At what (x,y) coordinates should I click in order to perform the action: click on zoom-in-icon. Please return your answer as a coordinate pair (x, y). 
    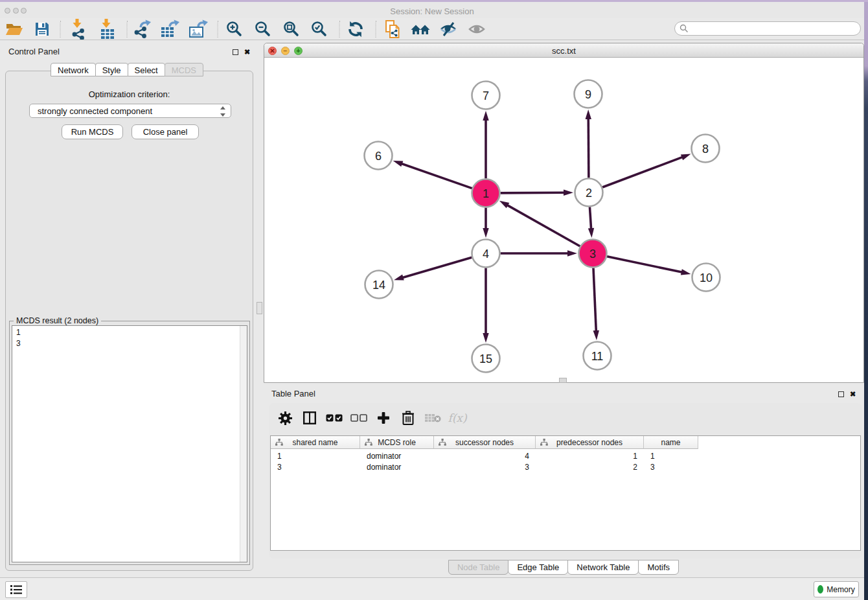
    Looking at the image, I should click on (234, 29).